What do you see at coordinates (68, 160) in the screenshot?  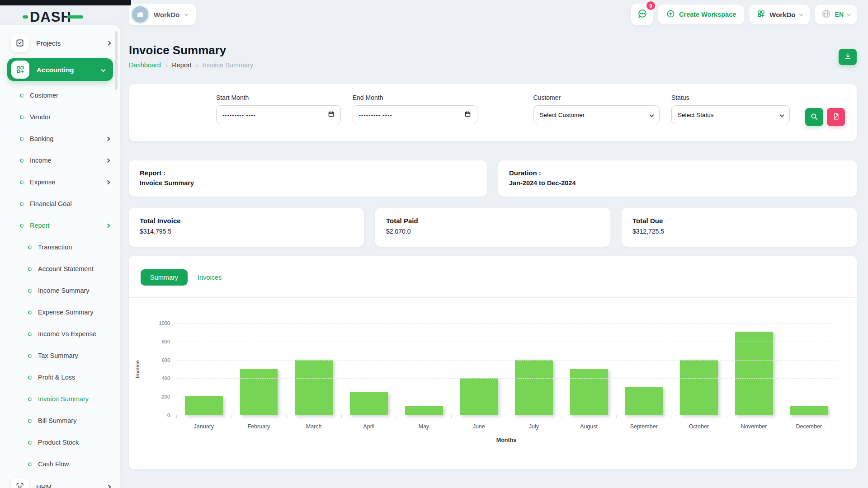 I see `sidebar-subitem-label: Income` at bounding box center [68, 160].